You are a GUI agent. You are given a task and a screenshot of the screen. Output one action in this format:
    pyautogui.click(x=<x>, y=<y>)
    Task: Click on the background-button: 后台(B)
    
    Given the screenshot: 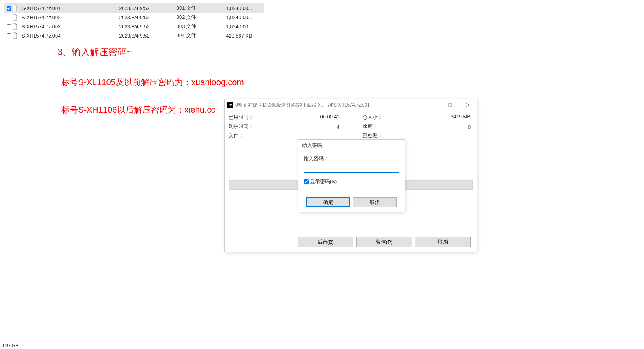 What is the action you would take?
    pyautogui.click(x=325, y=242)
    